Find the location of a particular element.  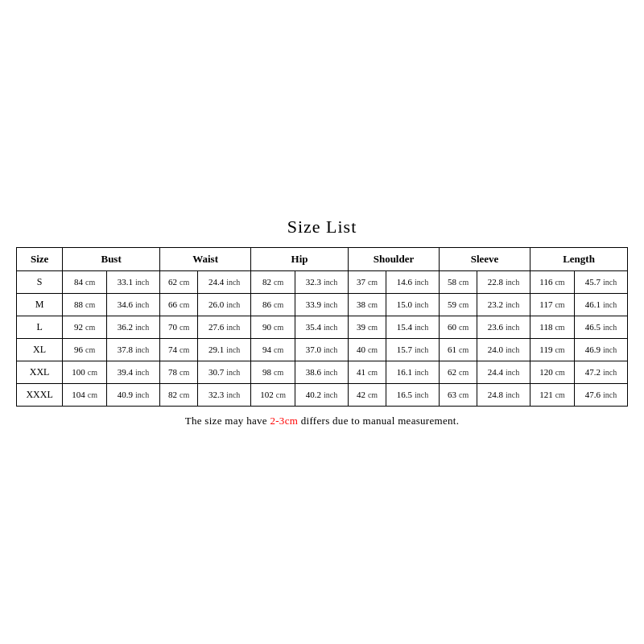

measurement-cell: 58 cm is located at coordinates (457, 283).